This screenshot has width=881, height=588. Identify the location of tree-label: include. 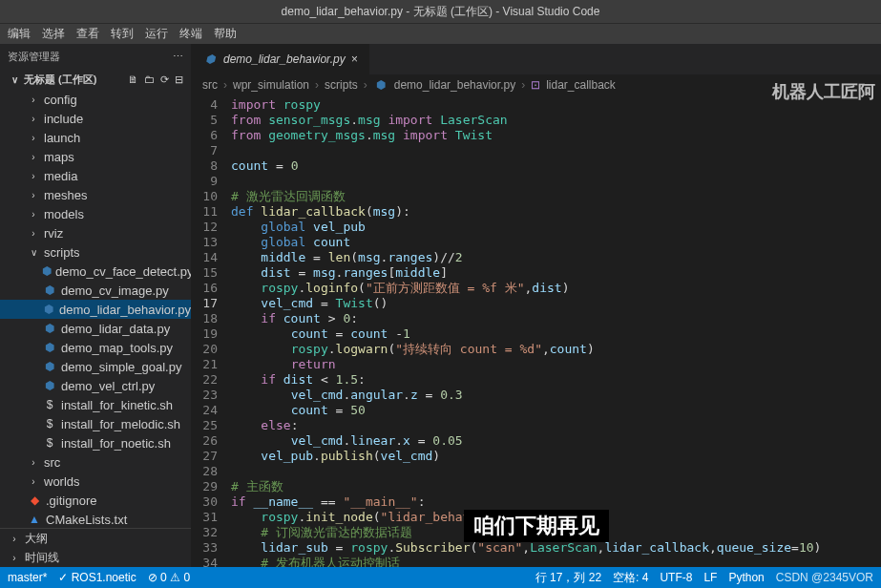
(63, 118).